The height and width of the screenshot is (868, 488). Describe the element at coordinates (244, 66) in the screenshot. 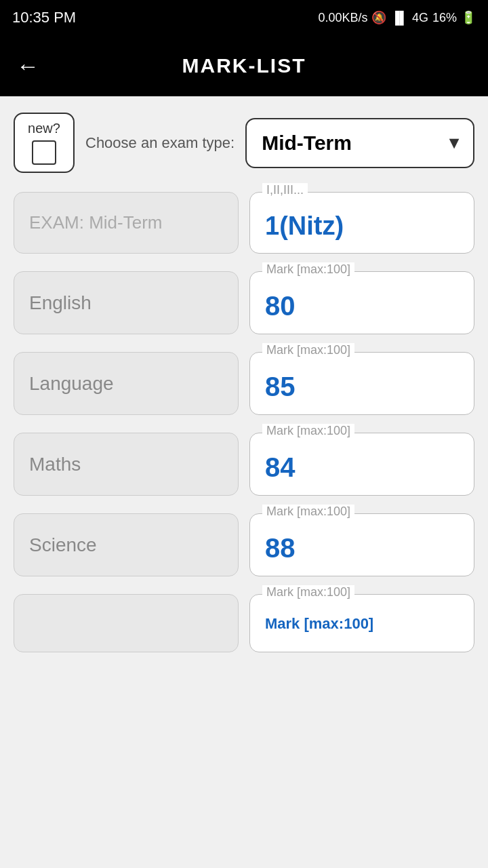

I see `app-header: ← MARK-LIST` at that location.